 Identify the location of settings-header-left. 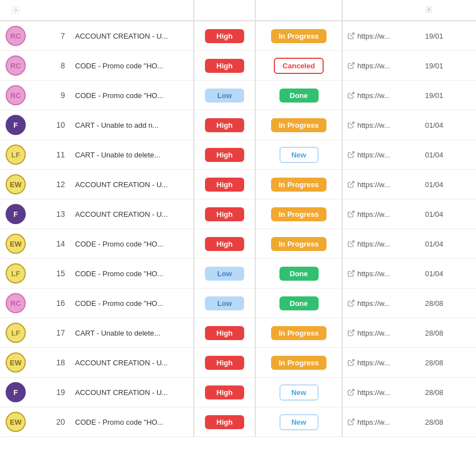
(16, 10).